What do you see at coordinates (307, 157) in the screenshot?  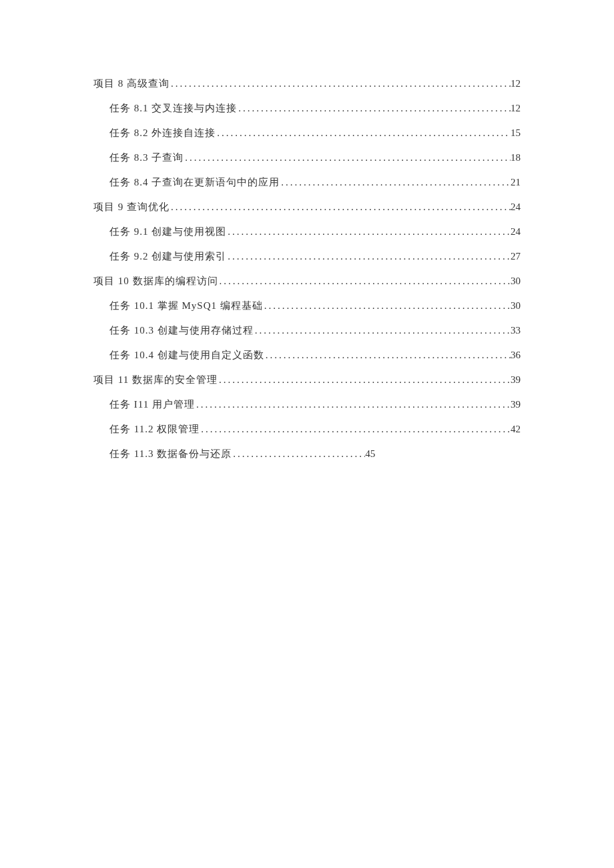 I see `toc-entry: 任务 8.3 子查询18` at bounding box center [307, 157].